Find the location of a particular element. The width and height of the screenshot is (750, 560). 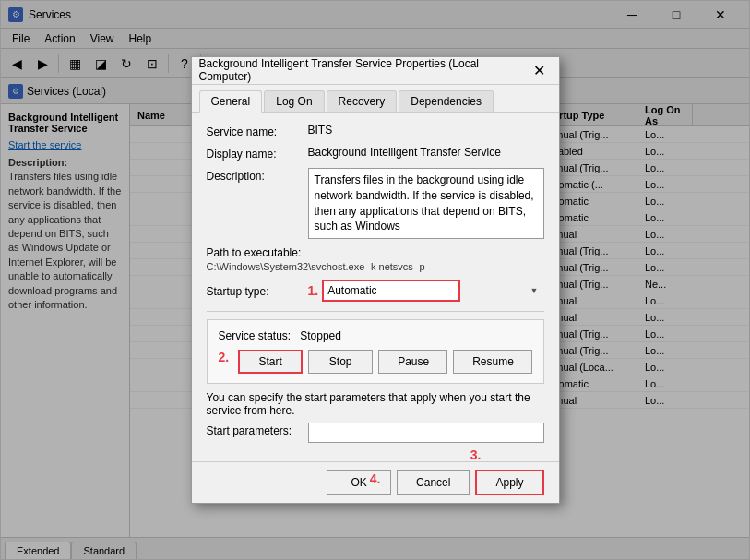

start-params-input is located at coordinates (426, 433).